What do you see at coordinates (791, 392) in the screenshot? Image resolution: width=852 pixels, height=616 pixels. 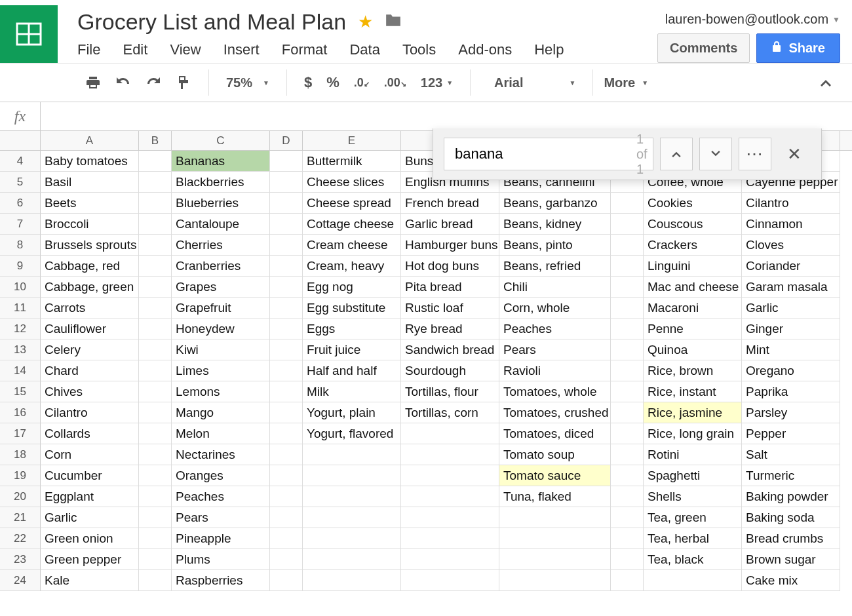 I see `cell-J15: Paprika` at bounding box center [791, 392].